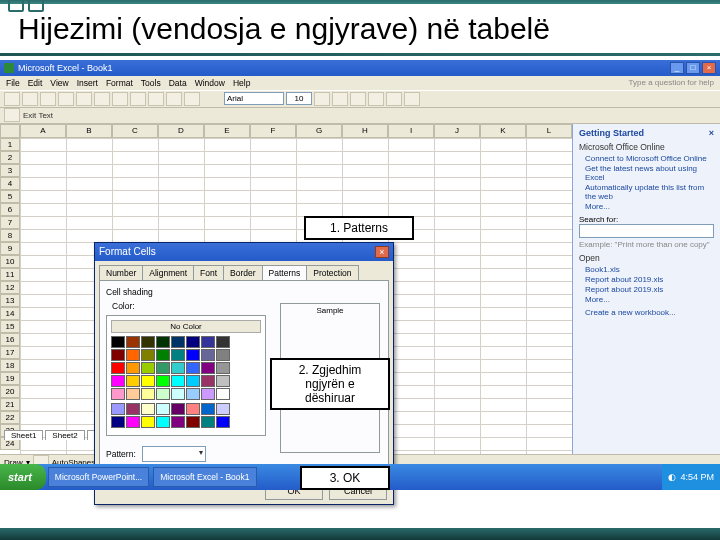  What do you see at coordinates (13, 83) in the screenshot?
I see `menu-file: File` at bounding box center [13, 83].